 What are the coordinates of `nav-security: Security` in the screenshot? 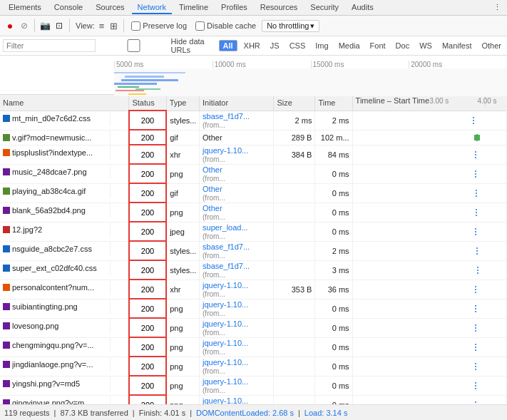 It's located at (324, 8).